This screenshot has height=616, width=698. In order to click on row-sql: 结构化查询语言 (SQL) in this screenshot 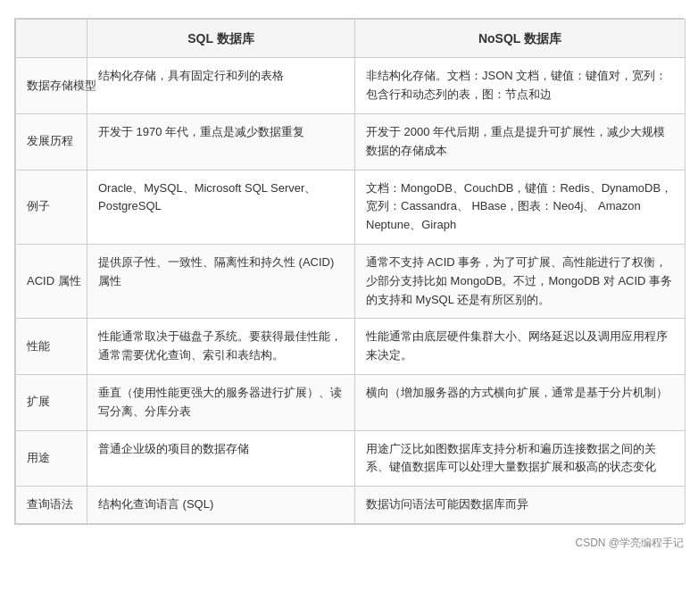, I will do `click(221, 505)`.